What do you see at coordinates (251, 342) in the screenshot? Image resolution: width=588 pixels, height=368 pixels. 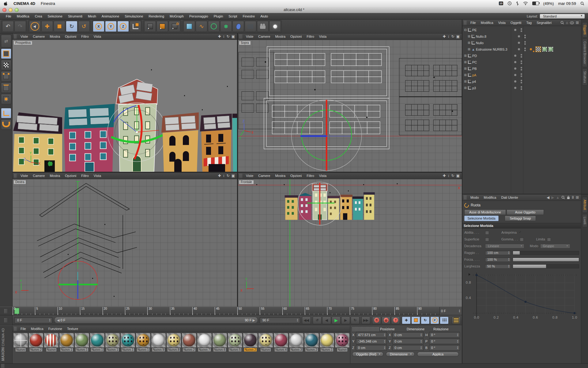 I see `material-item: Nuovo.2` at bounding box center [251, 342].